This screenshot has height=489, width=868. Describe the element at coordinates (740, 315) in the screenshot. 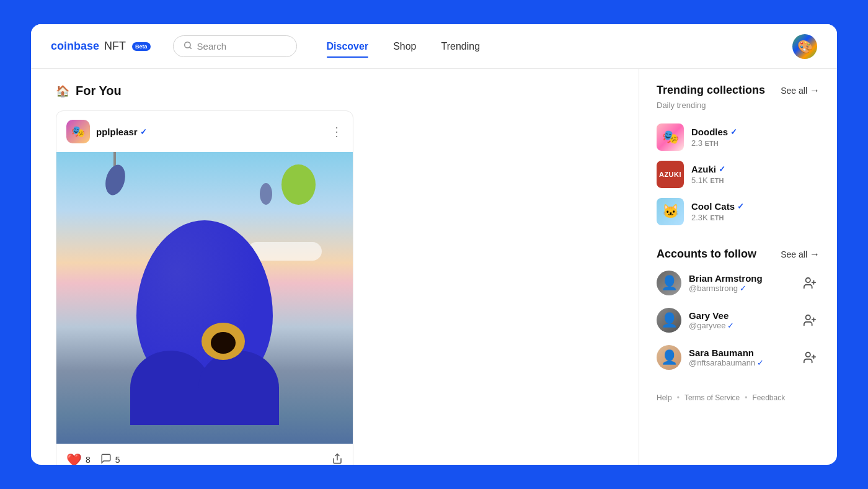

I see `gary-name: Gary Vee` at that location.